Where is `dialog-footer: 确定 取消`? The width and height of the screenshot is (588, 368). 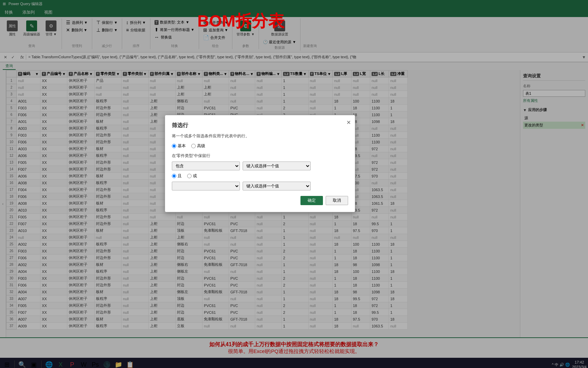
dialog-footer: 确定 取消 is located at coordinates (260, 200).